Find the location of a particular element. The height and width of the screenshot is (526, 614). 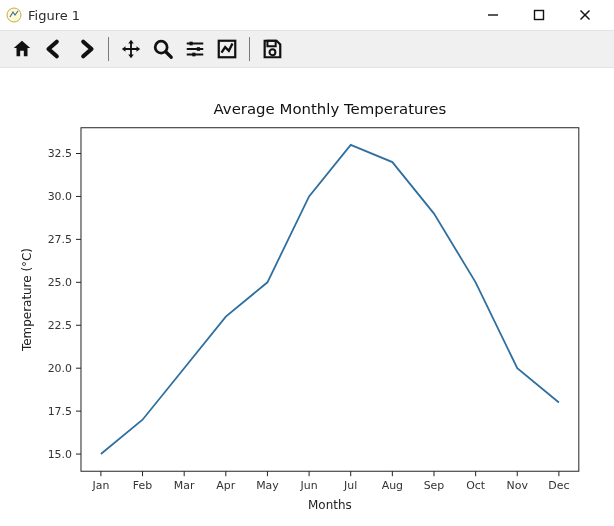

subplots-icon is located at coordinates (195, 49).